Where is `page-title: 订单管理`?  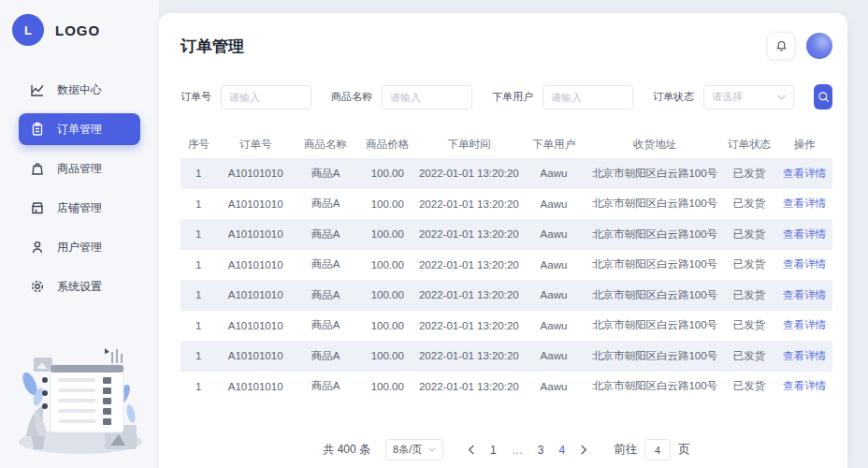
page-title: 订单管理 is located at coordinates (212, 47).